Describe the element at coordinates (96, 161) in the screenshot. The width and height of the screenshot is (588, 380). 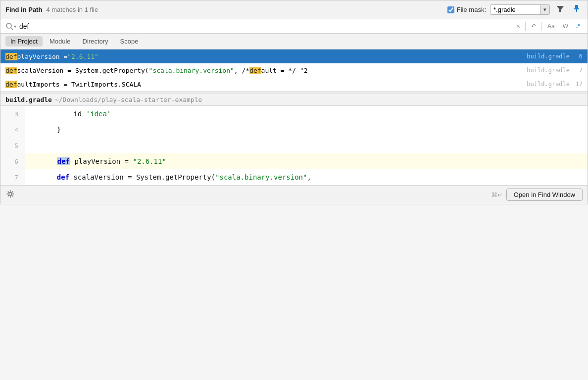
I see `line-content: def playVersion = "2.6.11"` at that location.